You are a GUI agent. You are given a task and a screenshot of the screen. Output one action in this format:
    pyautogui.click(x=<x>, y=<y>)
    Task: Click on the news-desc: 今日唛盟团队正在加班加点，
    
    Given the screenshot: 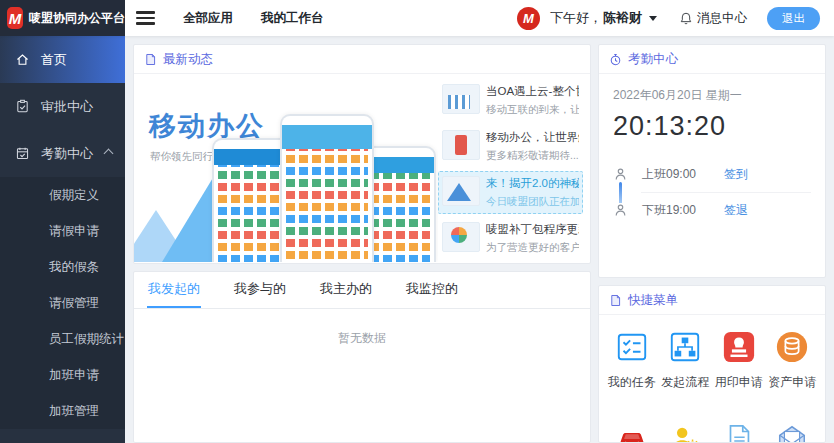 What is the action you would take?
    pyautogui.click(x=532, y=202)
    